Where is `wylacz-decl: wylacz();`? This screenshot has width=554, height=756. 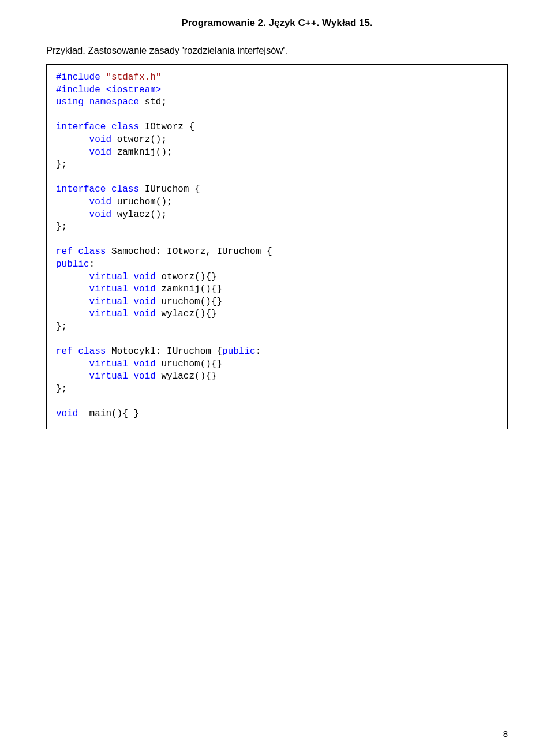
wylacz-decl: wylacz(); is located at coordinates (142, 215).